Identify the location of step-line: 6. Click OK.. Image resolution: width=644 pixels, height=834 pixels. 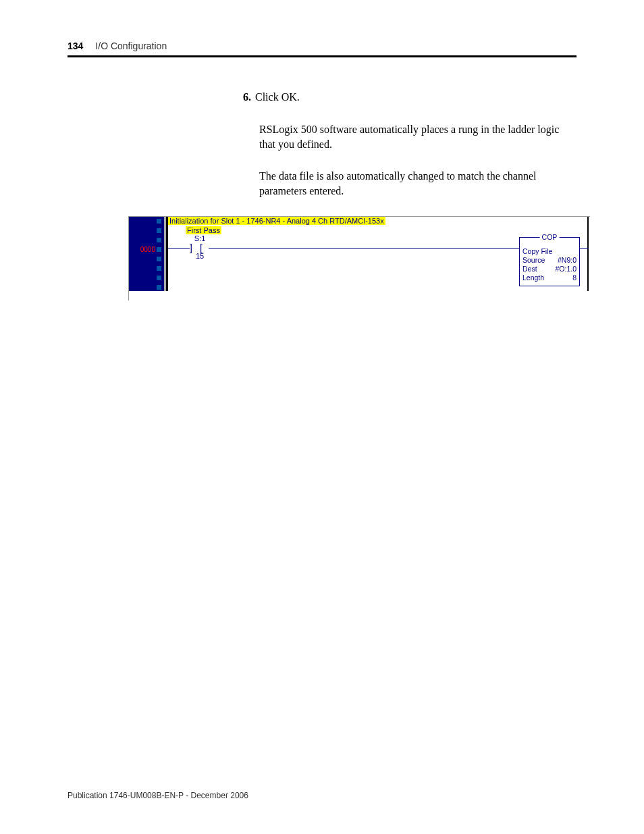
(410, 97).